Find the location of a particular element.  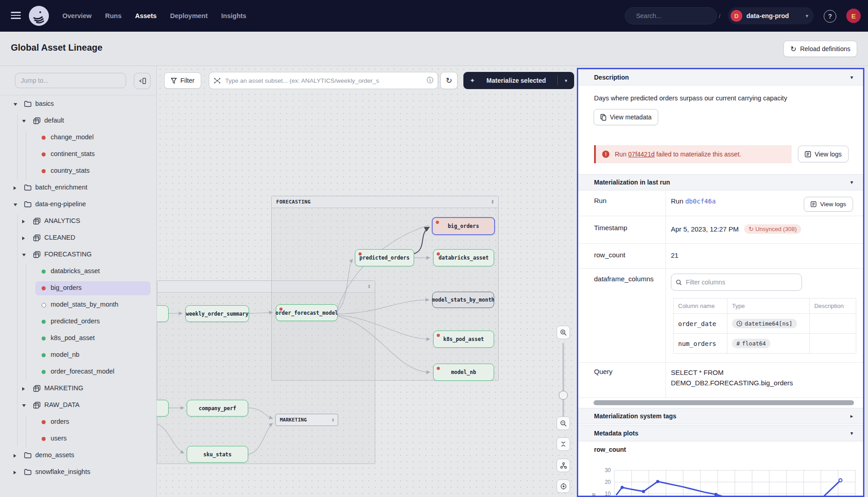

sidebar-item-k8s_pod_asset: k8s_pod_asset is located at coordinates (79, 338).